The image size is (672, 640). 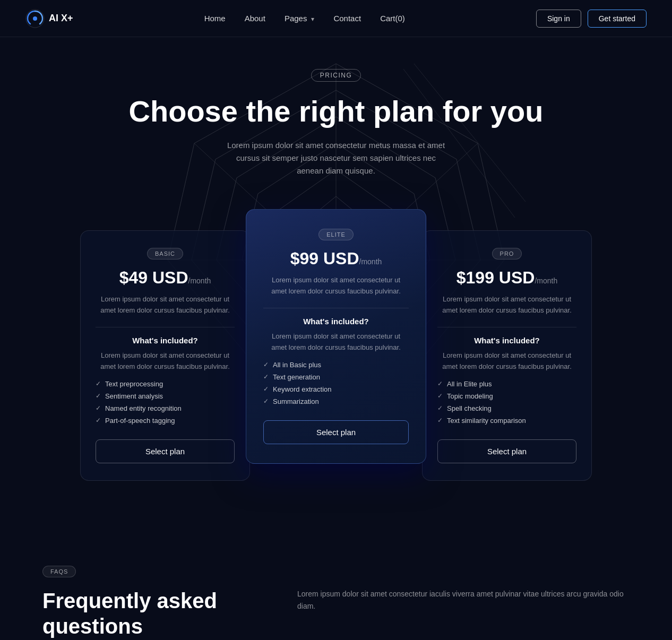 What do you see at coordinates (165, 396) in the screenshot?
I see `basic-feature-2: ✓Sentiment analysis` at bounding box center [165, 396].